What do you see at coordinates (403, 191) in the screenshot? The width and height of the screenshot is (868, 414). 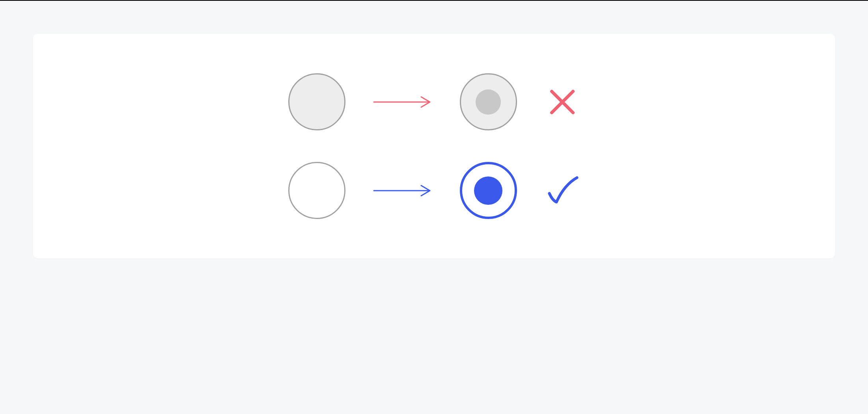 I see `arrow-correct` at bounding box center [403, 191].